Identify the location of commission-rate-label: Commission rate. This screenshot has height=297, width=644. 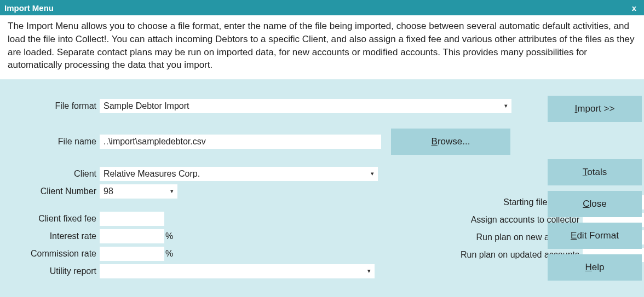
(54, 254).